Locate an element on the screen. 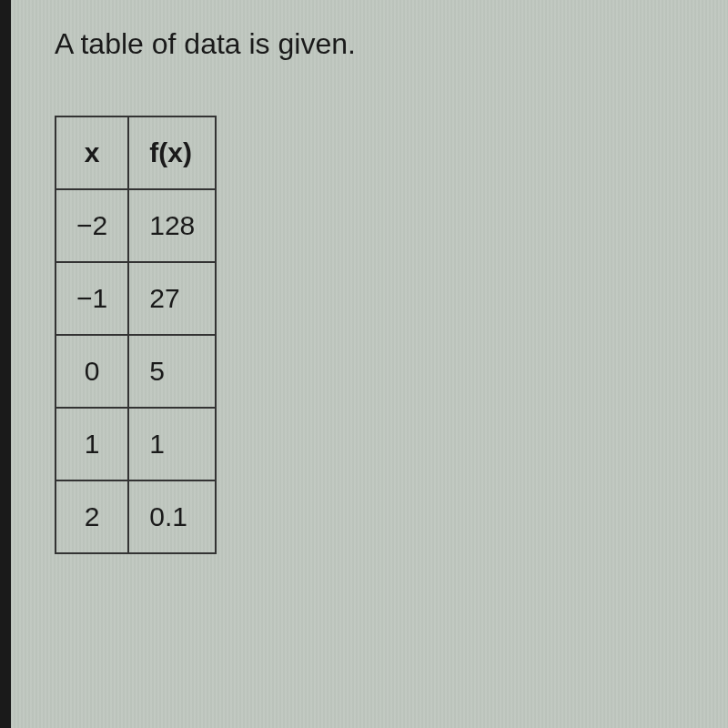 The image size is (728, 728). cell-x: −2 is located at coordinates (92, 226).